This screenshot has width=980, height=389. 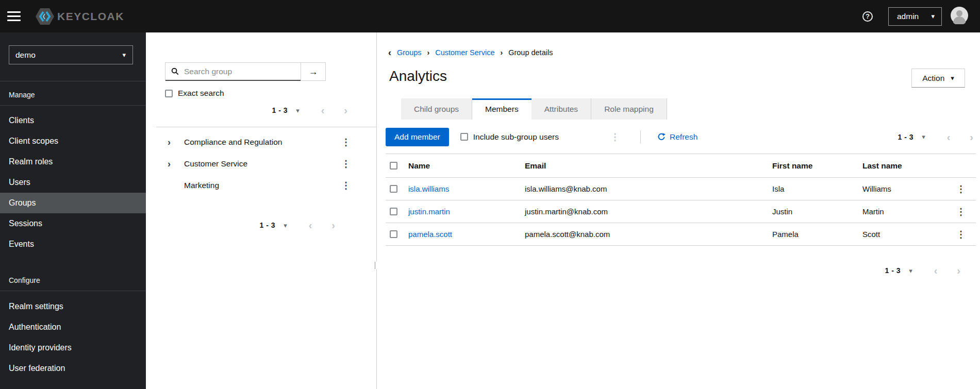 I want to click on search-group-input, so click(x=242, y=72).